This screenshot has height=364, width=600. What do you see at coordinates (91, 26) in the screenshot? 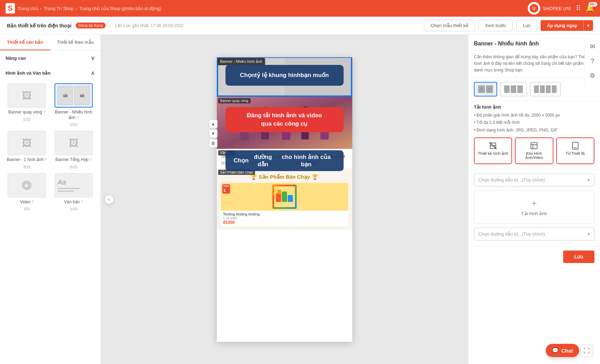
I see `status-badge: Đang áp dụng` at bounding box center [91, 26].